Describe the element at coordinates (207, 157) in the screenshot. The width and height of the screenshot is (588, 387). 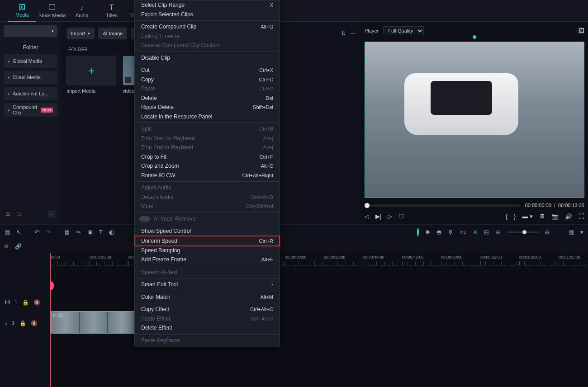
I see `menu-item-crop-to-fit: Crop to FitCtrl+F` at that location.